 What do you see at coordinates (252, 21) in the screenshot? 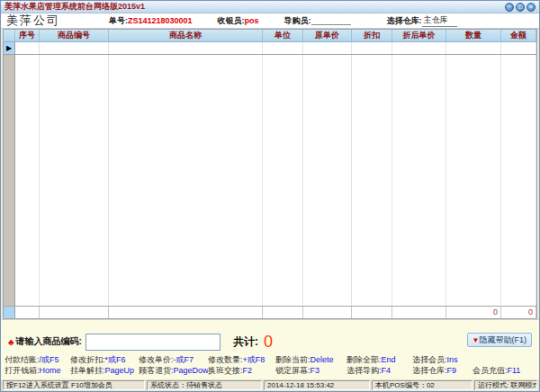
I see `cashier-value: pos` at bounding box center [252, 21].